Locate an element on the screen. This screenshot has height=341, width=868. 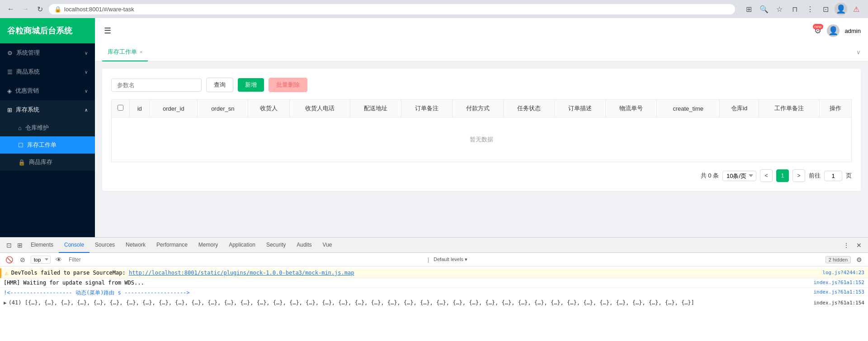
sidebar-item-goods: ☰ 商品系统 ∨ is located at coordinates (47, 72).